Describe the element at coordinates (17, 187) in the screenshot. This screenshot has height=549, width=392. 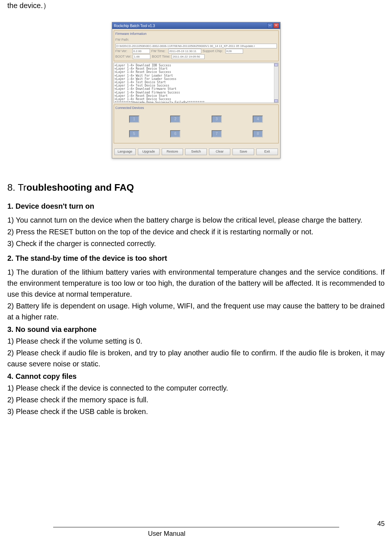
I see `section-number: 8. Tr` at that location.